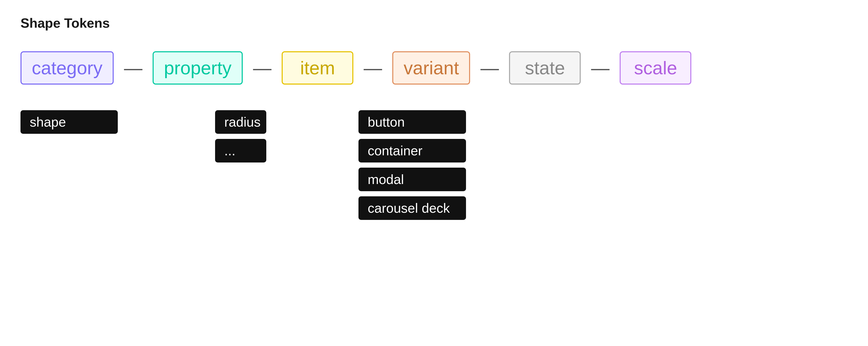 Image resolution: width=868 pixels, height=346 pixels. I want to click on value-container: container, so click(412, 151).